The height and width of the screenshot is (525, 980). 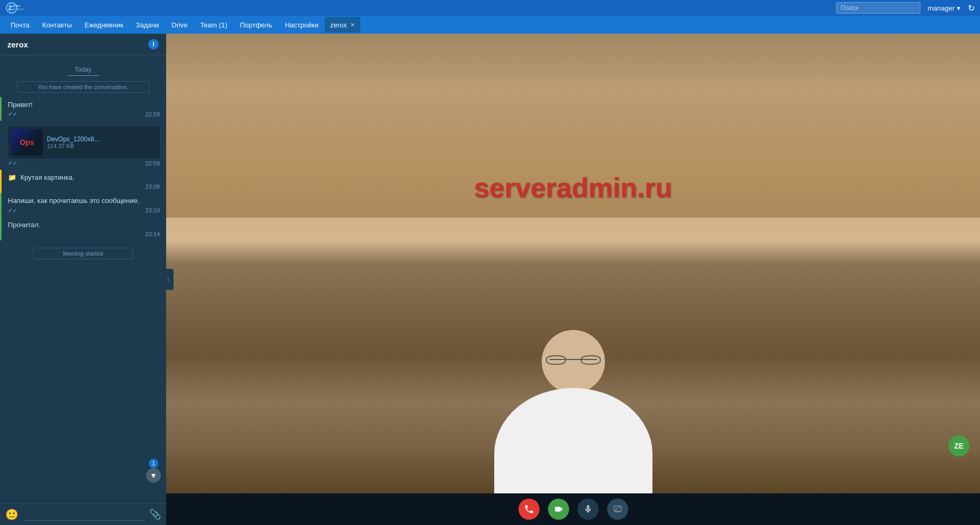 I want to click on nav-tab-zerox: zerox ✕, so click(x=343, y=25).